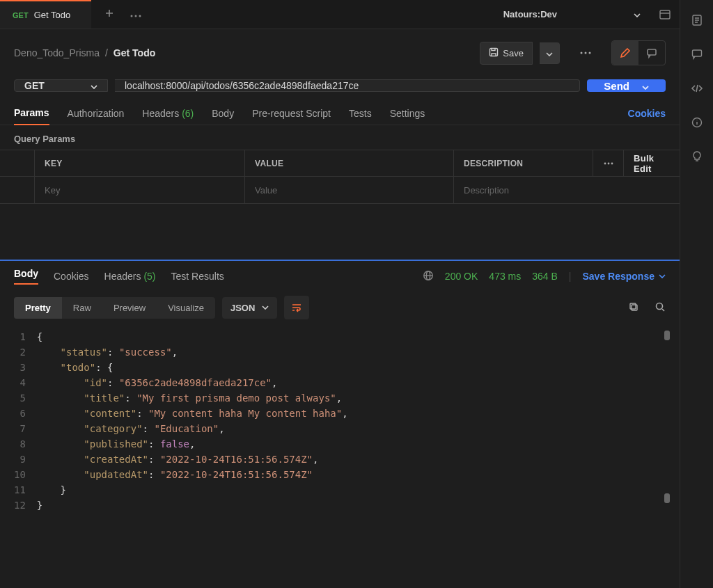  Describe the element at coordinates (660, 308) in the screenshot. I see `search-icon` at that location.